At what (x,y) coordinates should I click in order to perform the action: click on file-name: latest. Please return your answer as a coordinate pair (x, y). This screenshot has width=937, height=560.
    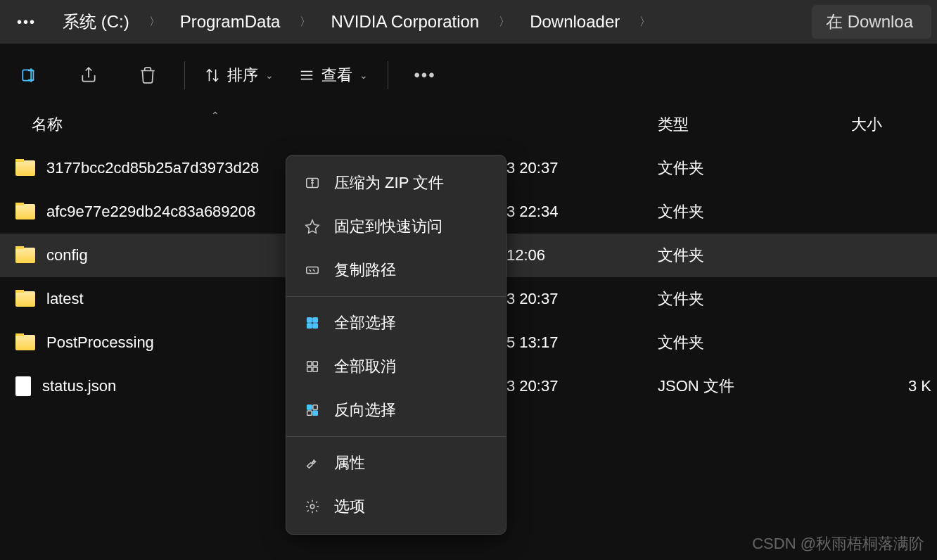
    Looking at the image, I should click on (65, 299).